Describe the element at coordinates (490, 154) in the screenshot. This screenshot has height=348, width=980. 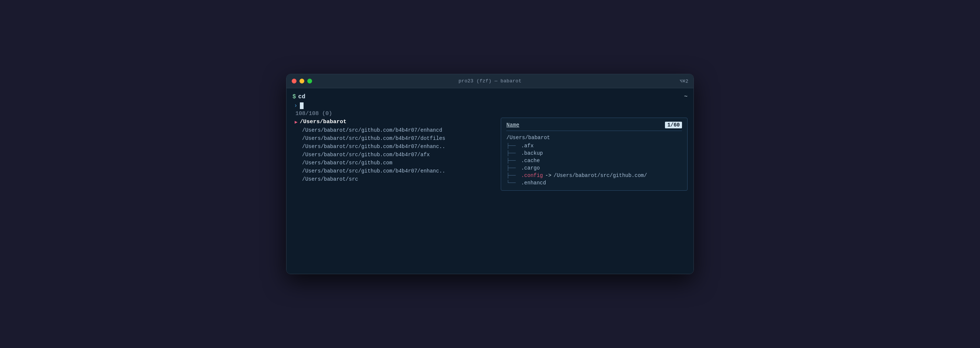
I see `main-content: ▶ /Users/babarot /Users/babarot/src/gith…` at that location.